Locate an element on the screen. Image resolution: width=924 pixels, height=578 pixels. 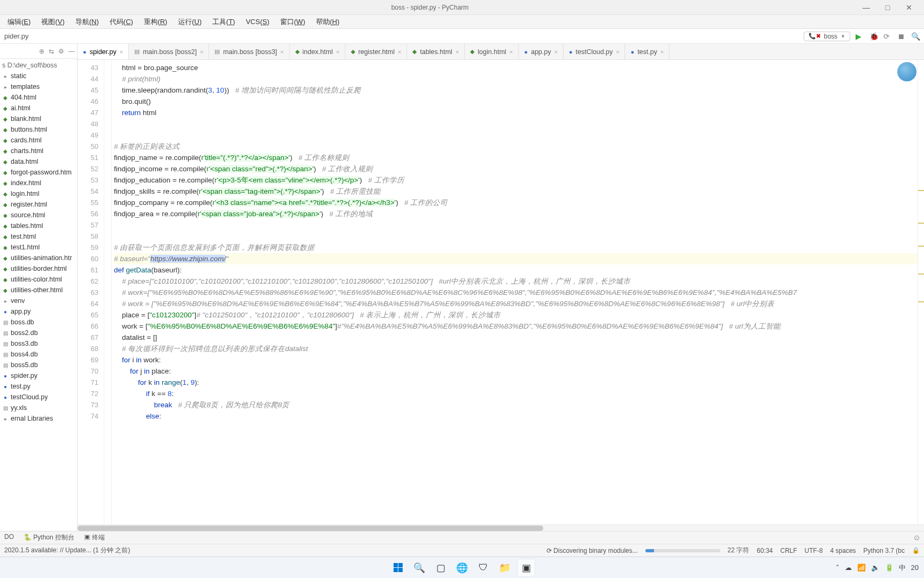
editor-tab: ◆tables.html× is located at coordinates (436, 51).